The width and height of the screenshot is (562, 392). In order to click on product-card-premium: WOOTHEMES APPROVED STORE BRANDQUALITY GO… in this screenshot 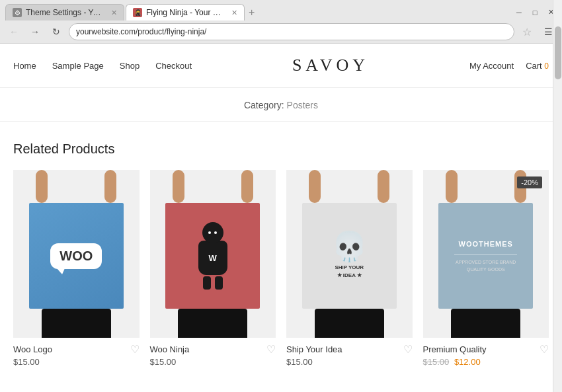, I will do `click(487, 270)`.